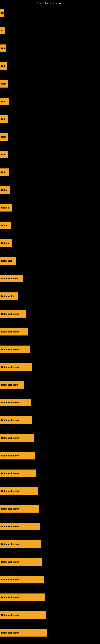 Image resolution: width=100 pixels, height=644 pixels. Describe the element at coordinates (3, 48) in the screenshot. I see `bar-label: Bot` at that location.